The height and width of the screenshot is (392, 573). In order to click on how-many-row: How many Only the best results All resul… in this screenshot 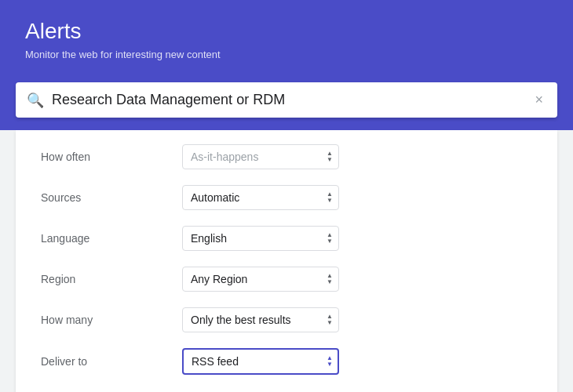, I will do `click(286, 320)`.